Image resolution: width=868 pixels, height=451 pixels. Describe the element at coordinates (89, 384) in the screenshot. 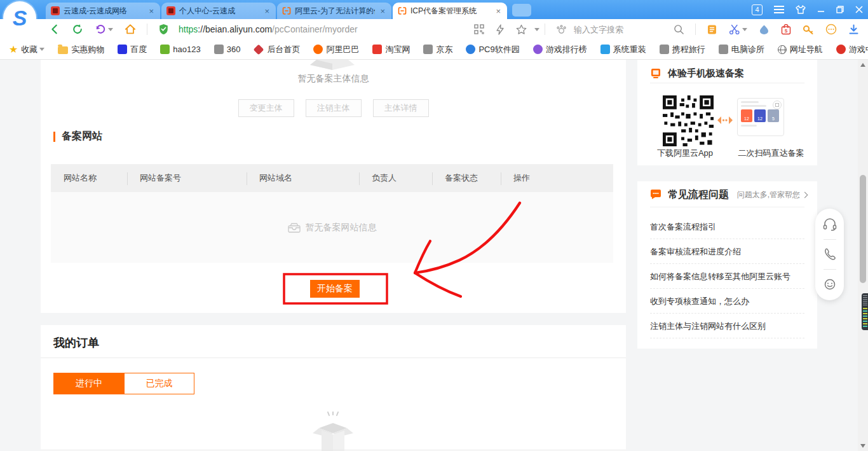

I see `tab-in-progress: 进行中` at that location.